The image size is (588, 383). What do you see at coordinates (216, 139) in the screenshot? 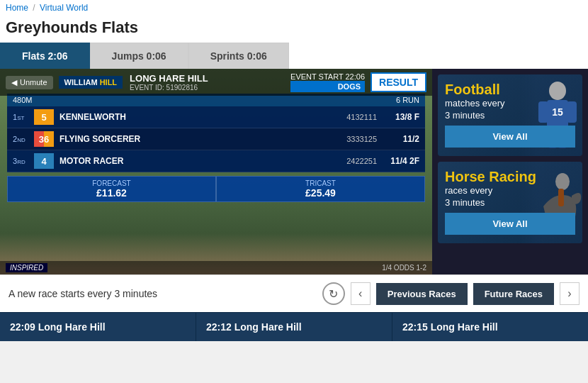
I see `results-table: 1ST 5 KENNELWORTH 4132111 13/8 F 2ND 36 …` at bounding box center [216, 139].